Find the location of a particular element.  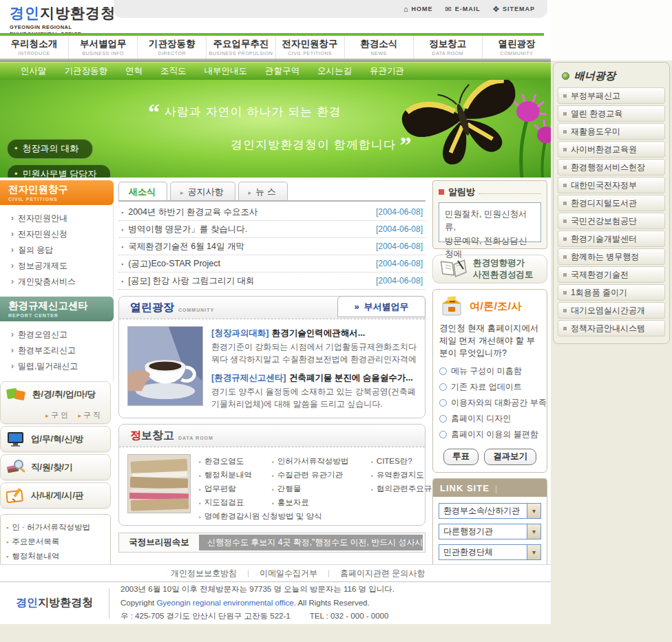

dr-link-inspection-chart: 지도점검표 is located at coordinates (234, 502).